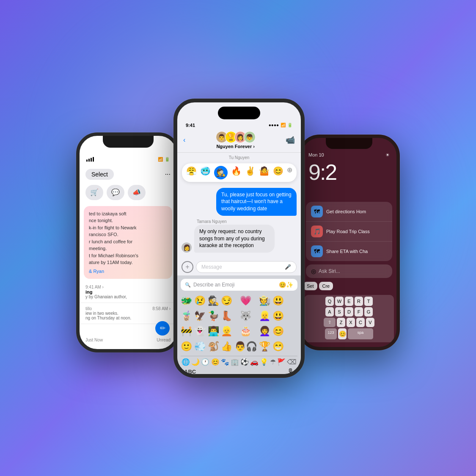  I want to click on set-button: Set, so click(311, 286).